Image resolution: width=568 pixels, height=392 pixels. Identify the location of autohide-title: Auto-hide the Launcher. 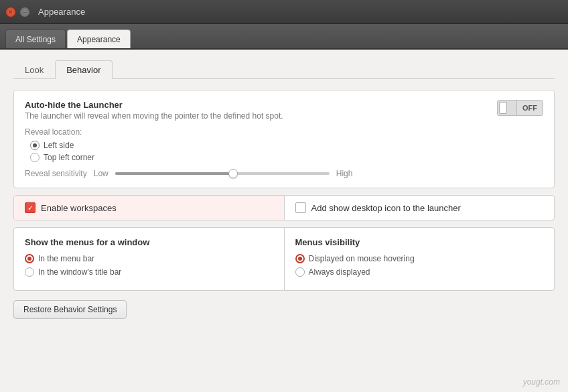
(154, 105).